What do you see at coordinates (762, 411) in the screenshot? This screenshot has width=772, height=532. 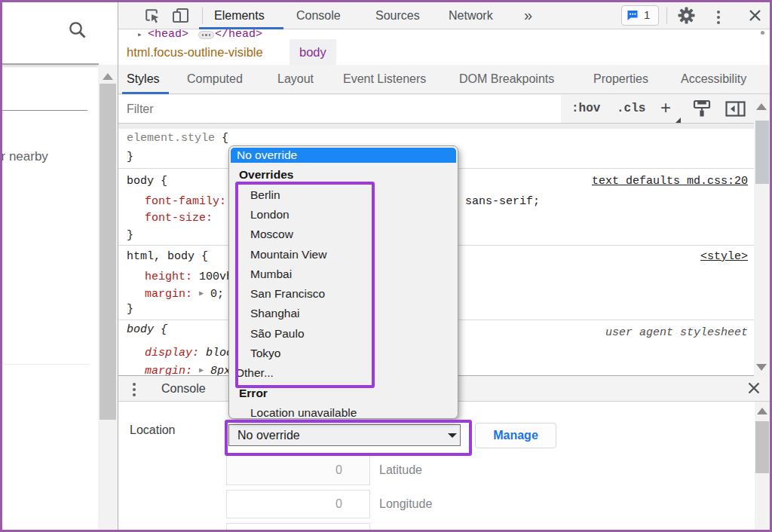 I see `drawer-scroll-up-icon` at bounding box center [762, 411].